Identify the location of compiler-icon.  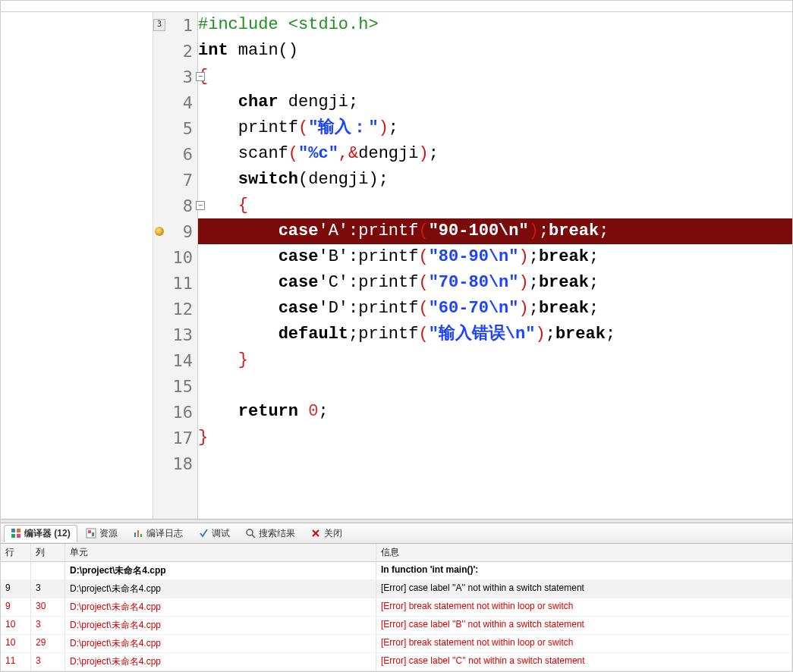
(16, 533).